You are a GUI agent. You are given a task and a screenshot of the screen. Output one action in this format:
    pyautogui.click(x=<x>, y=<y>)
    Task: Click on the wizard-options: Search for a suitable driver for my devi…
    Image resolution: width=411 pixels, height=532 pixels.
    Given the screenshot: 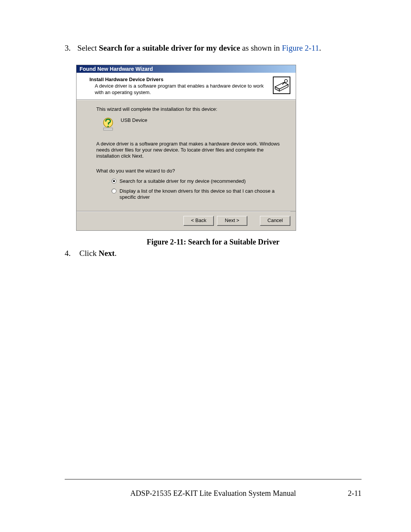 What is the action you would take?
    pyautogui.click(x=191, y=190)
    